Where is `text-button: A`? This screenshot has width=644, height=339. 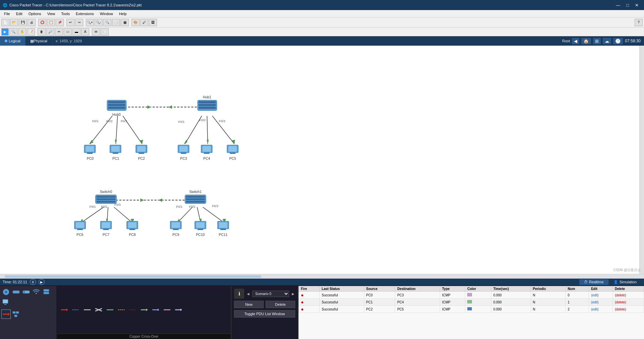
text-button: A is located at coordinates (85, 32).